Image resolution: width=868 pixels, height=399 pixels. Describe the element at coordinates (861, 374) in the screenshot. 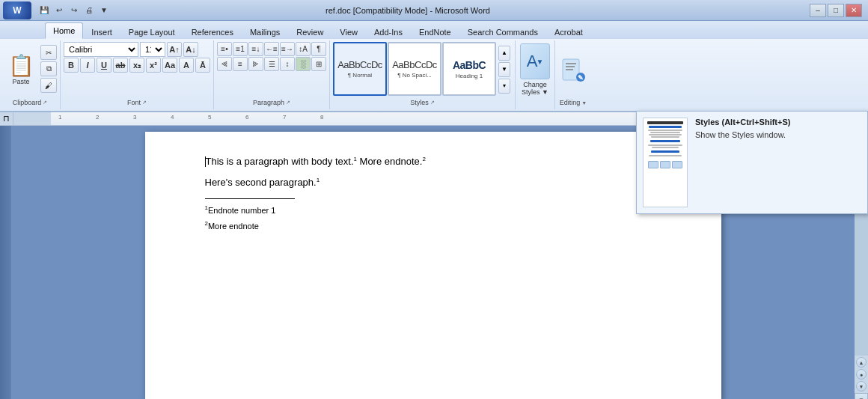

I see `scroll-extra-buttons: ▲ ● ▼` at that location.